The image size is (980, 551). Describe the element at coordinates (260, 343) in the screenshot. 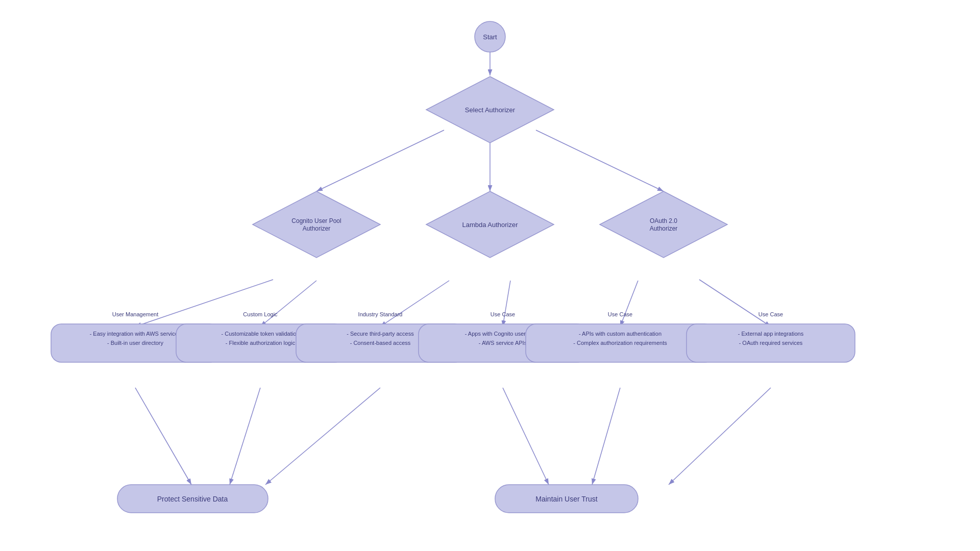

I see `customlogic-text2: - Flexible authorization logic` at that location.